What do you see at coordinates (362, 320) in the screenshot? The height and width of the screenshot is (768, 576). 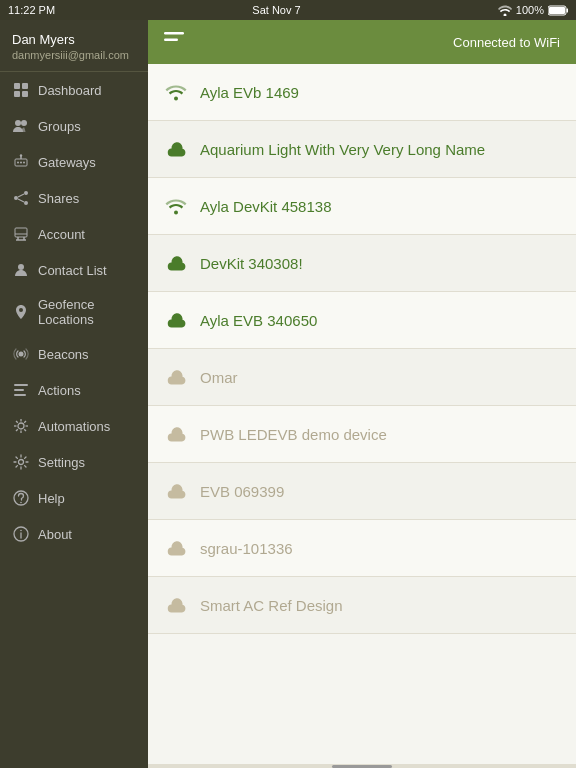 I see `device-list-item: Ayla EVB 340650` at bounding box center [362, 320].